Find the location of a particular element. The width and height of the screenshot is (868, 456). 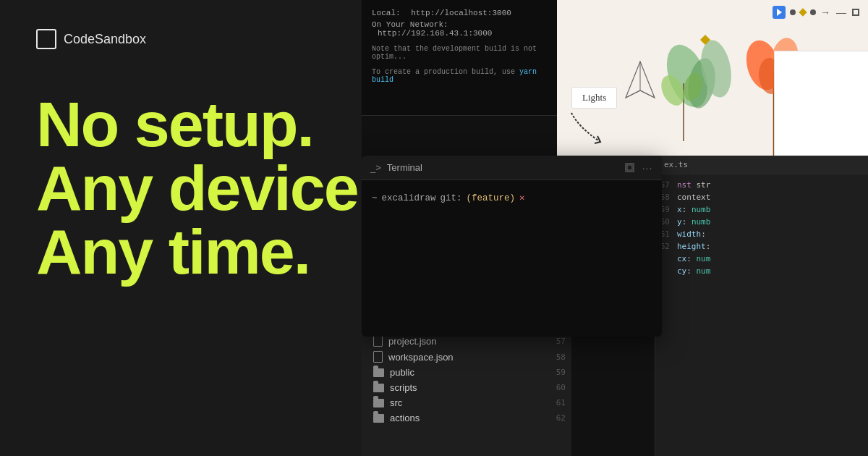

file-row-scripts: scripts 60 is located at coordinates (467, 388).